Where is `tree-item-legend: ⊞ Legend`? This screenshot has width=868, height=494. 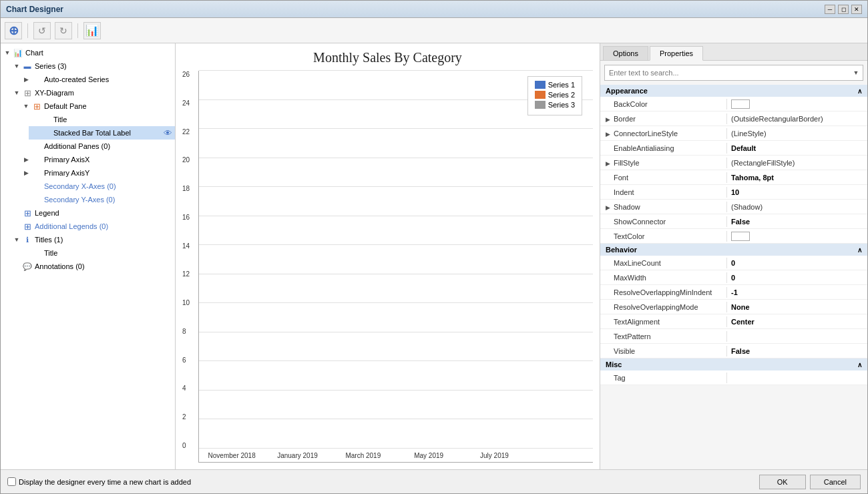
tree-item-legend: ⊞ Legend is located at coordinates (92, 213).